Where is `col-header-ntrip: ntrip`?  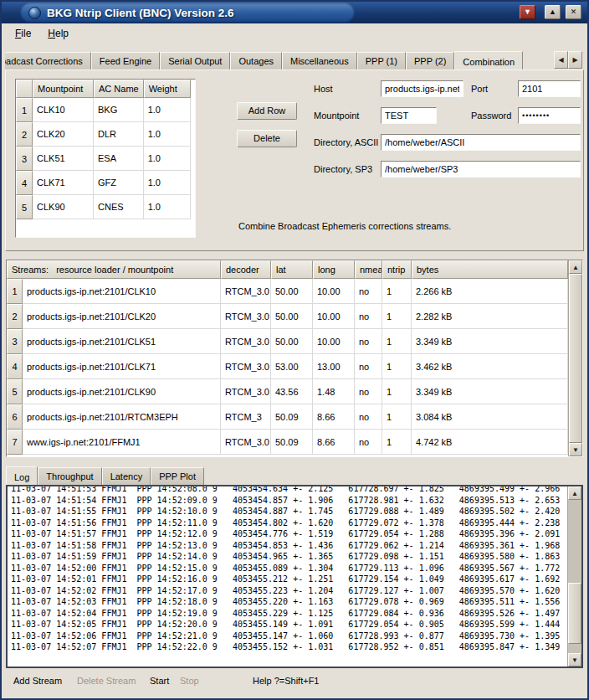 col-header-ntrip: ntrip is located at coordinates (397, 270).